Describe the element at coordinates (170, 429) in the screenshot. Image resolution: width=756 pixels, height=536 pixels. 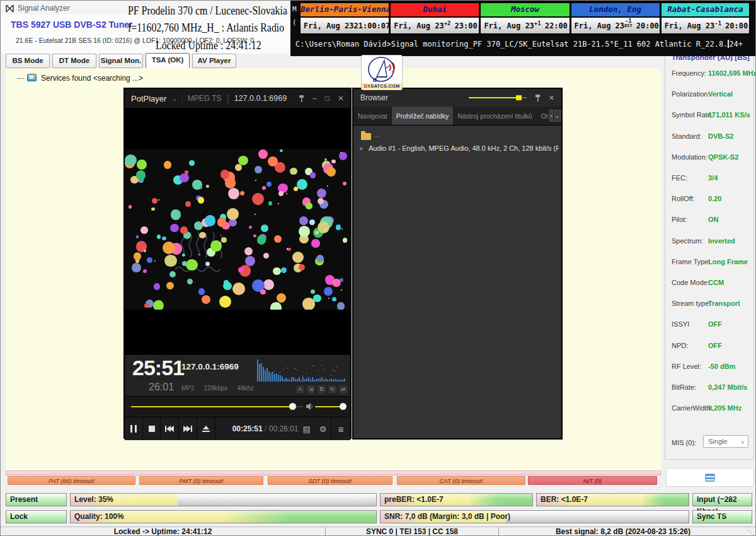
I see `previous-button` at that location.